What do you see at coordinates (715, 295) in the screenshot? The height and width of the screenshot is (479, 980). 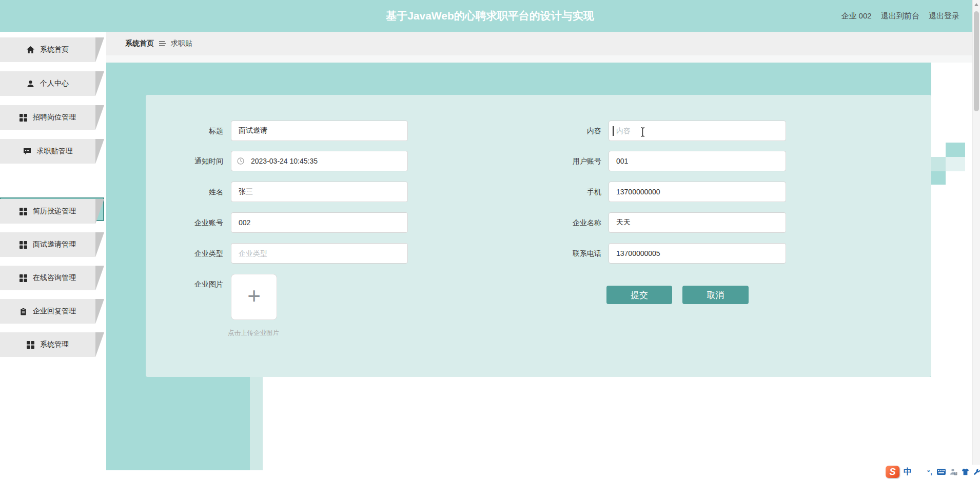 I see `cancel-button: 取消` at bounding box center [715, 295].